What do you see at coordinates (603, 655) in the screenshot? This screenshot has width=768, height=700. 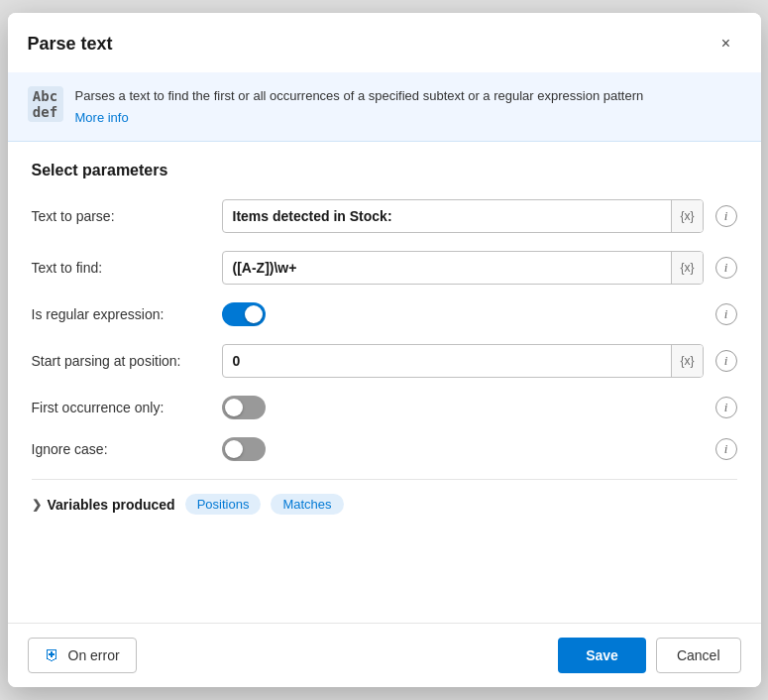 I see `save-button: Save` at bounding box center [603, 655].